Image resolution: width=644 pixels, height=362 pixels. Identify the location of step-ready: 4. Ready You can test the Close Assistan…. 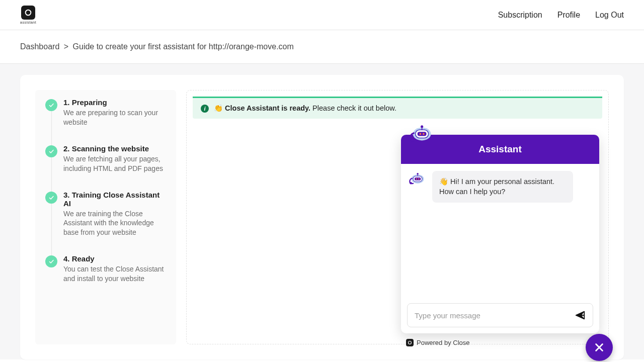
(106, 269).